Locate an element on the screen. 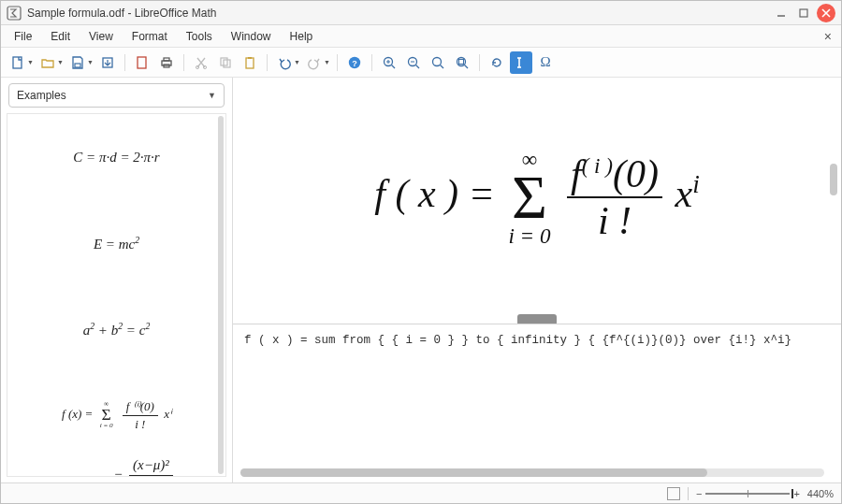 Image resolution: width=842 pixels, height=504 pixels. formula-cursor-button is located at coordinates (521, 63).